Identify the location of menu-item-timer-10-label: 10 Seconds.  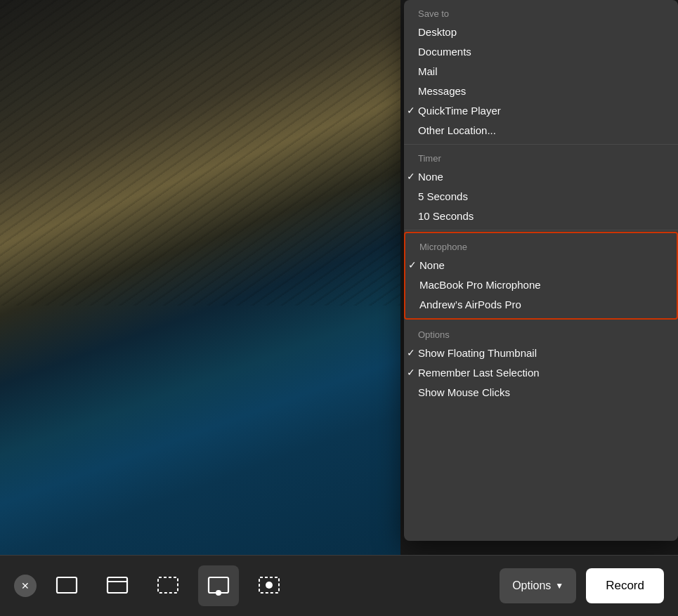
(445, 216).